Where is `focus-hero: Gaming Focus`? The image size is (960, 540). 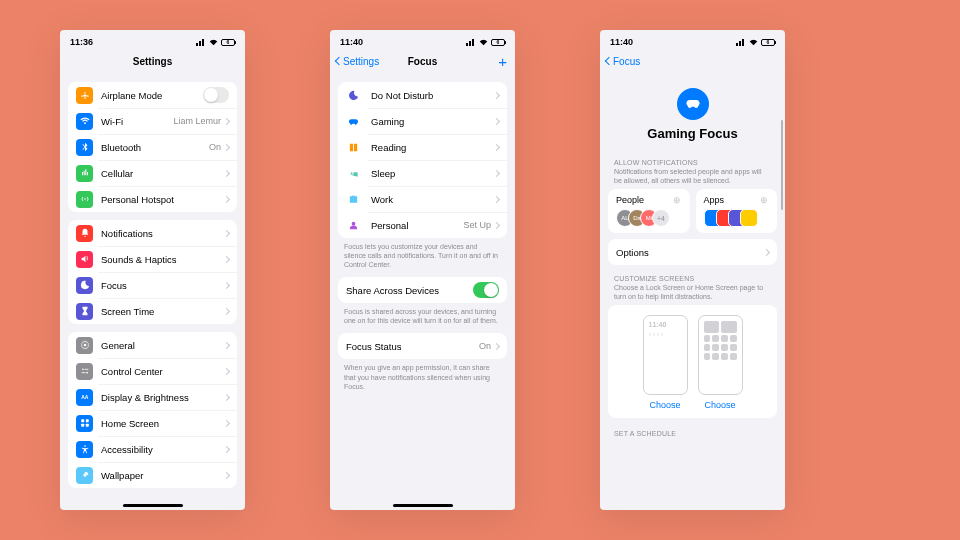
focus-hero: Gaming Focus is located at coordinates (692, 112).